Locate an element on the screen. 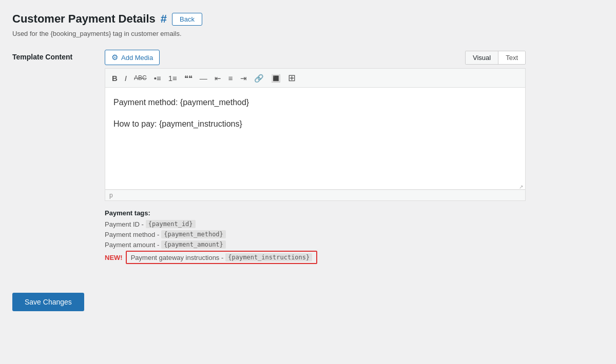 Image resolution: width=616 pixels, height=364 pixels. unordered-list-button: •≡ is located at coordinates (158, 78).